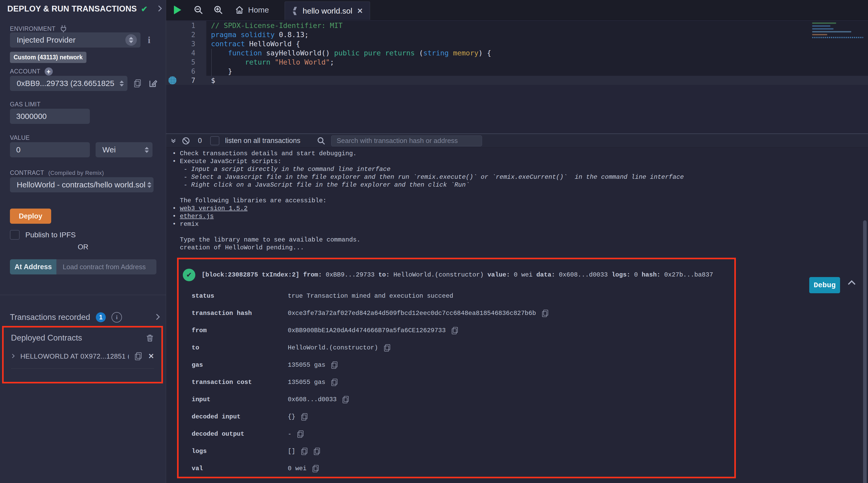 This screenshot has width=868, height=483. I want to click on listen-transactions-checkbox, so click(215, 141).